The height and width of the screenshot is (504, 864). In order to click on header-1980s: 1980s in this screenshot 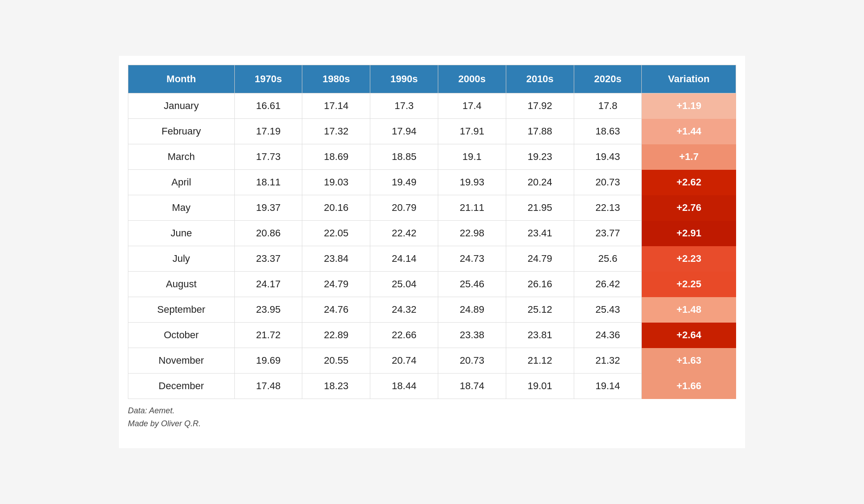, I will do `click(336, 80)`.